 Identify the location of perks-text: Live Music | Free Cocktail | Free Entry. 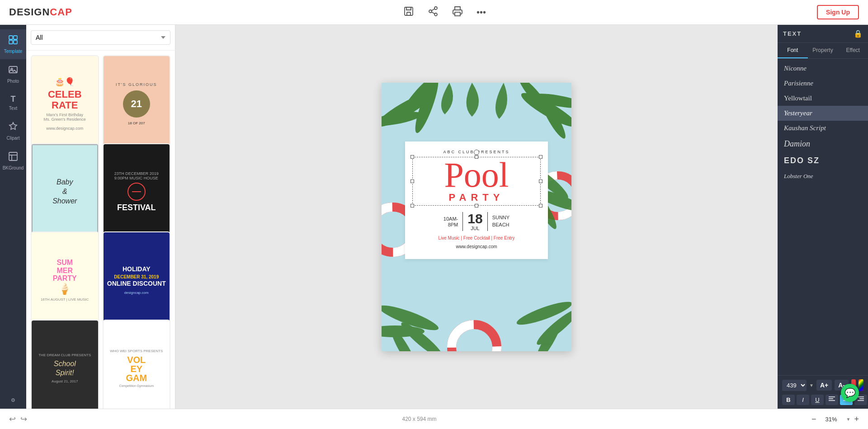
(476, 238).